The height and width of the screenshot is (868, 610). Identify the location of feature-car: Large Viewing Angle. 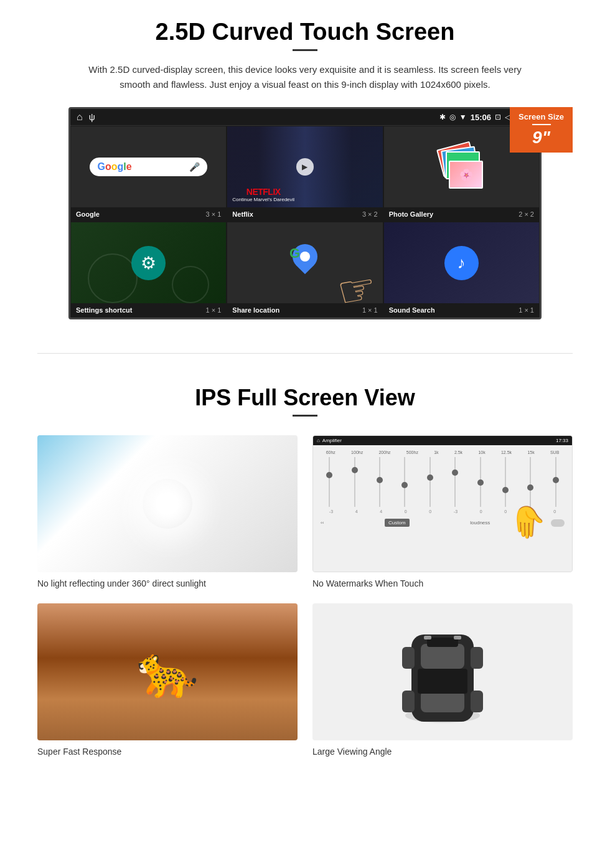
(443, 680).